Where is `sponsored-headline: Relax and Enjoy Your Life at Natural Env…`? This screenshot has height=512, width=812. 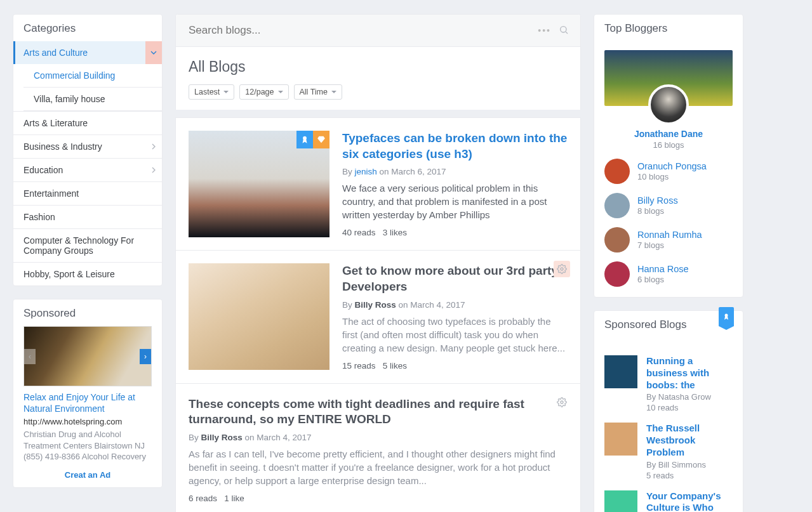 sponsored-headline: Relax and Enjoy Your Life at Natural Env… is located at coordinates (88, 403).